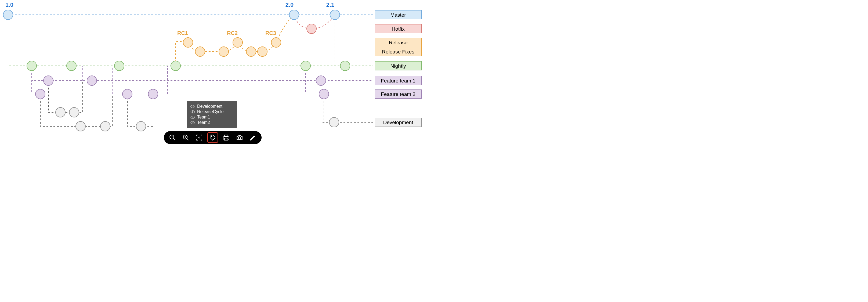 This screenshot has width=868, height=302. What do you see at coordinates (271, 33) in the screenshot?
I see `rc-tag: RC3` at bounding box center [271, 33].